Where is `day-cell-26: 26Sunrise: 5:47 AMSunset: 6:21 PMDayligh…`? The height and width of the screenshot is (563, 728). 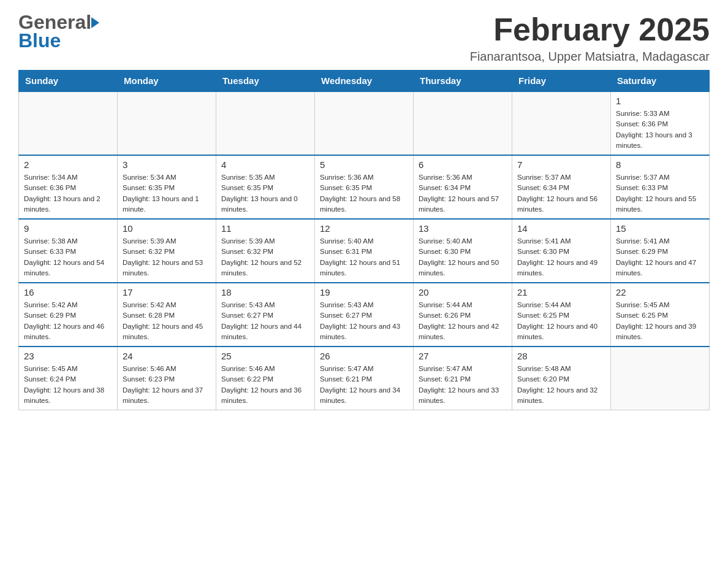 day-cell-26: 26Sunrise: 5:47 AMSunset: 6:21 PMDayligh… is located at coordinates (364, 378).